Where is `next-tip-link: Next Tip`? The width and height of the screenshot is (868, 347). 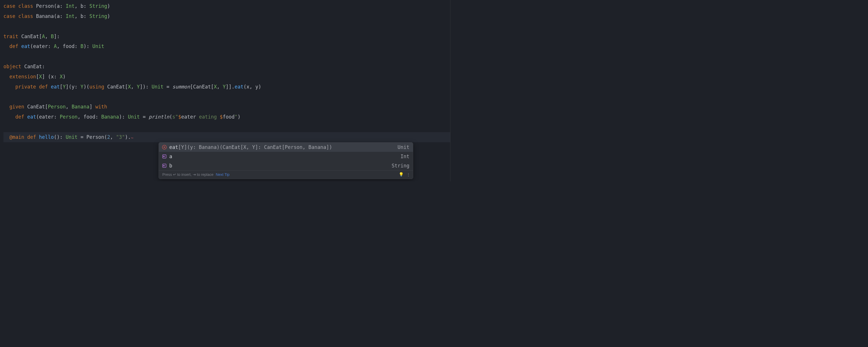
next-tip-link: Next Tip is located at coordinates (223, 175).